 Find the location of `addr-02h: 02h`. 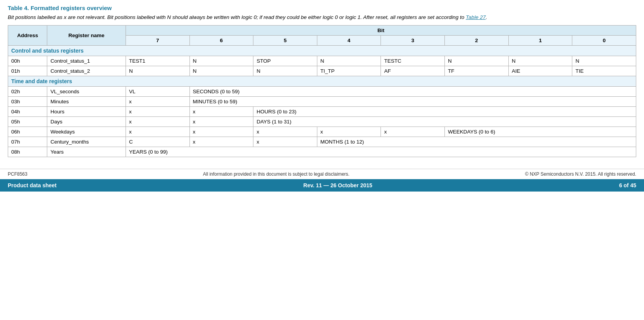

addr-02h: 02h is located at coordinates (28, 92).